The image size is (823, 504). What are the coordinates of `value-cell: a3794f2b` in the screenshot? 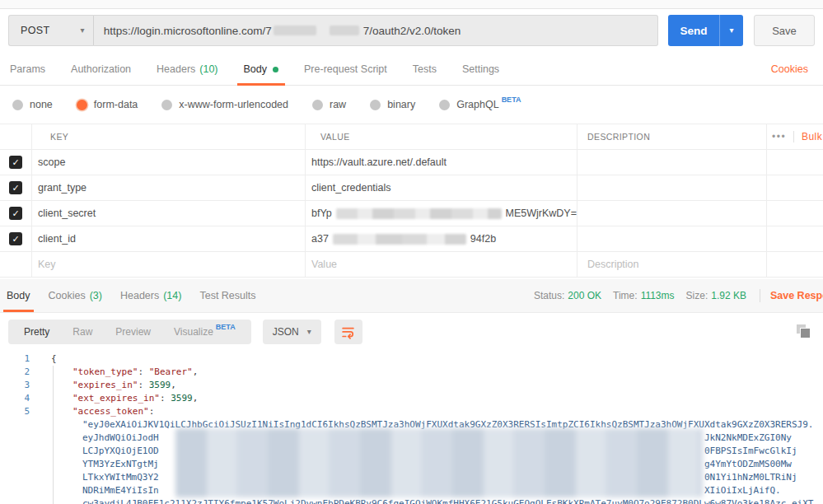 It's located at (441, 239).